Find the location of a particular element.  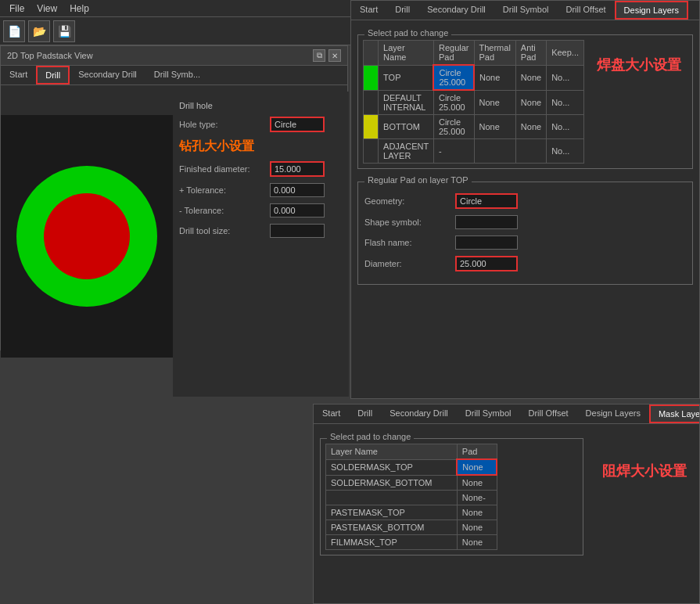

mask-pad-pm-bot: None is located at coordinates (477, 527).